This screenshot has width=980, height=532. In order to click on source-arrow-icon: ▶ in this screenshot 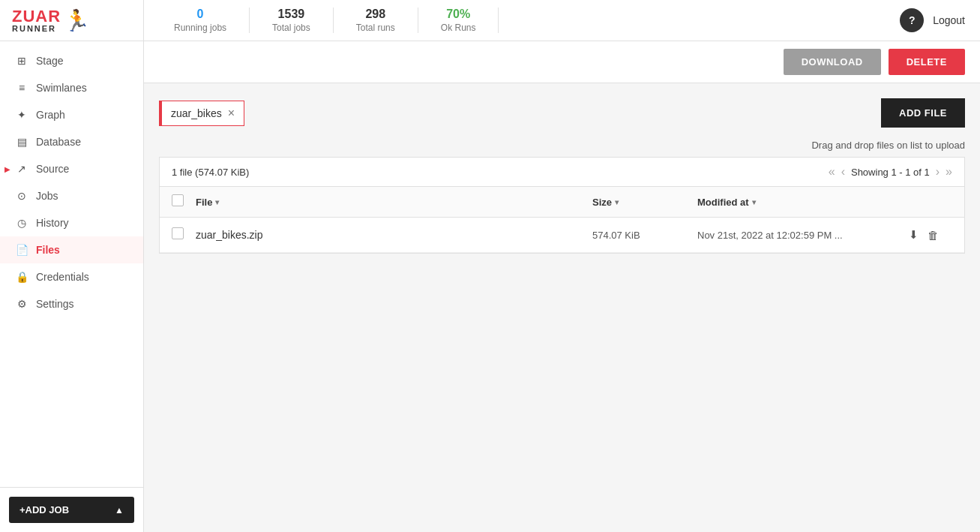, I will do `click(7, 170)`.